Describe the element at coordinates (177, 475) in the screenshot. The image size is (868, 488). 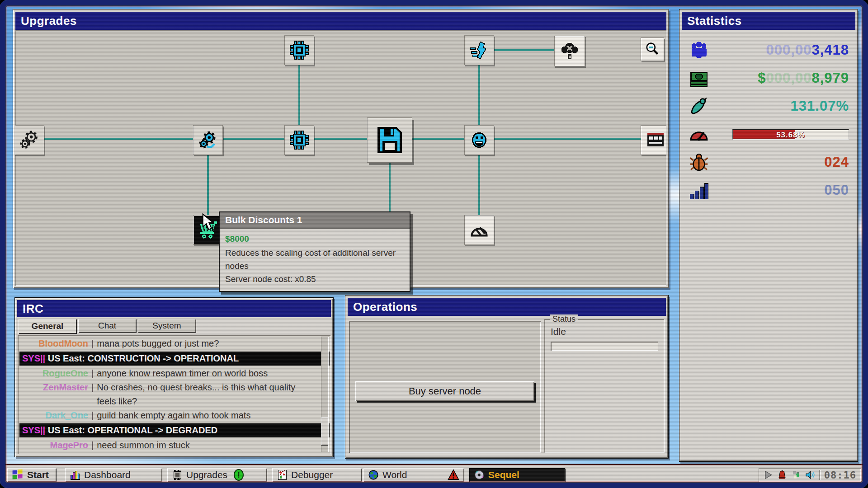
I see `chip-icon` at that location.